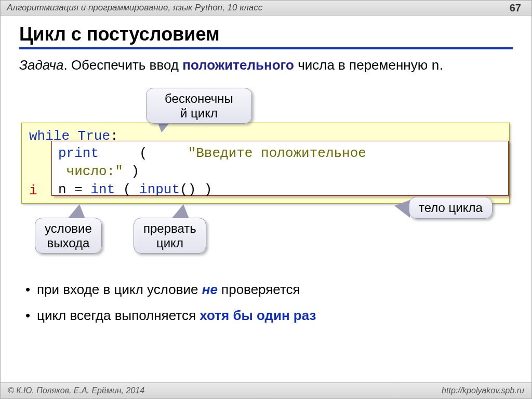 The image size is (532, 399). Describe the element at coordinates (259, 289) in the screenshot. I see `bullet-1-text-2: проверяется` at that location.